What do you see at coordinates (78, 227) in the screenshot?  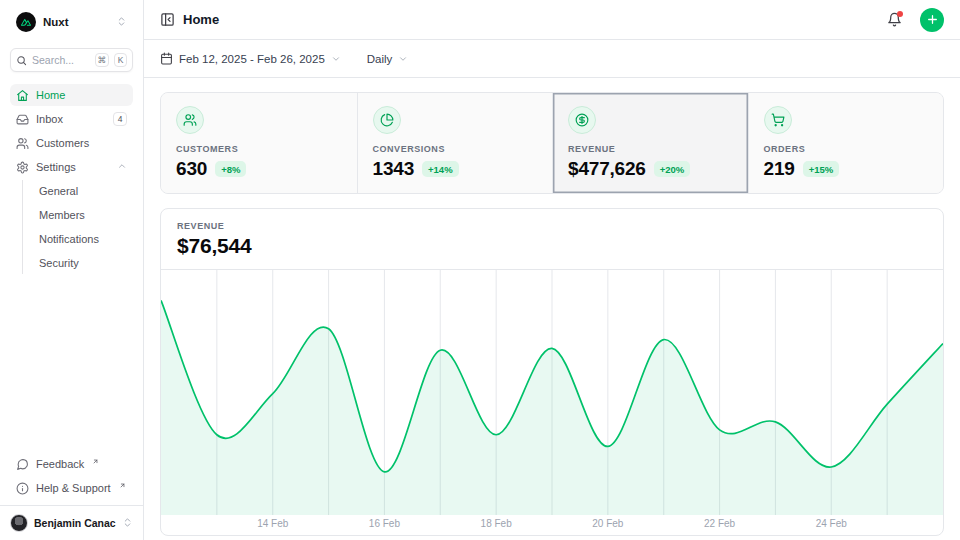 I see `settings-subnav: General Members Notifications Security` at bounding box center [78, 227].